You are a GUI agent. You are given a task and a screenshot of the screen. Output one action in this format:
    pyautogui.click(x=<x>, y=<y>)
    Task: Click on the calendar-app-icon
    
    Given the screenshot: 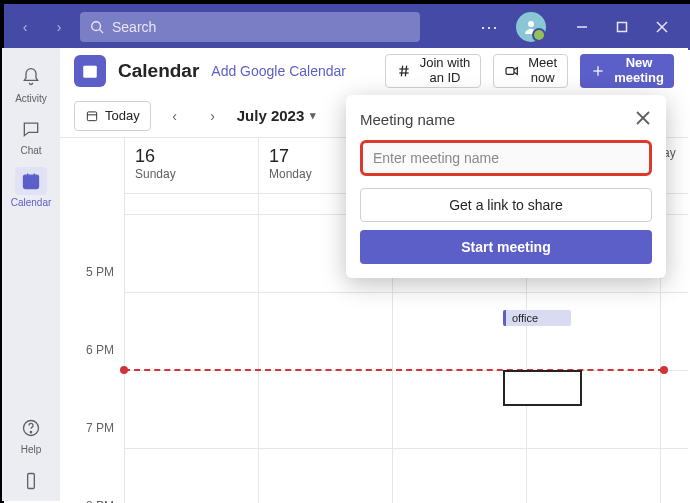 What is the action you would take?
    pyautogui.click(x=90, y=71)
    